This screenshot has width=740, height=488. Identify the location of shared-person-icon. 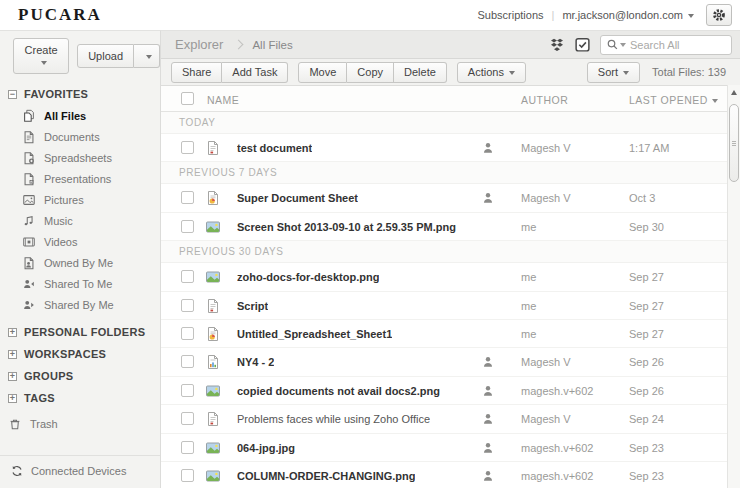
(488, 148).